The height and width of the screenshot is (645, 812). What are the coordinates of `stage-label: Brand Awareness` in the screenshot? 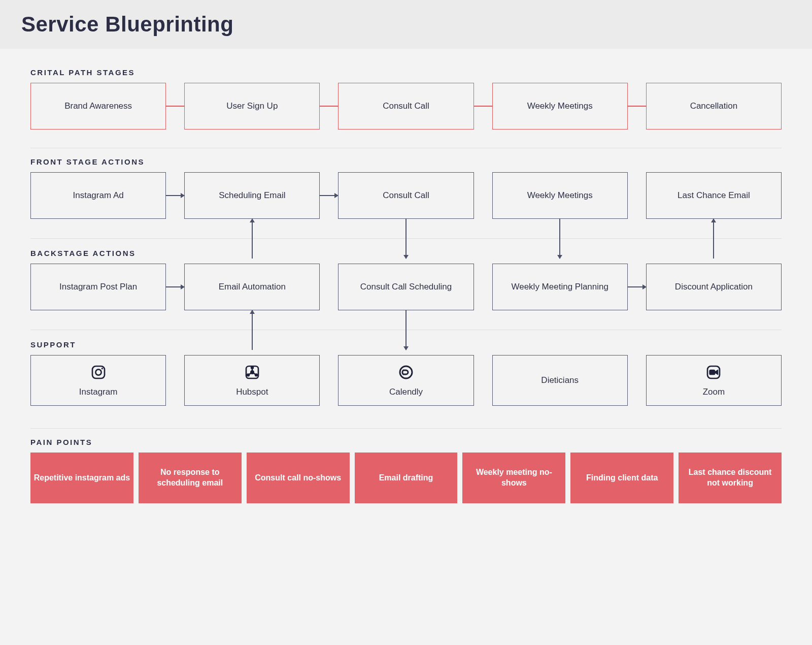 It's located at (98, 106).